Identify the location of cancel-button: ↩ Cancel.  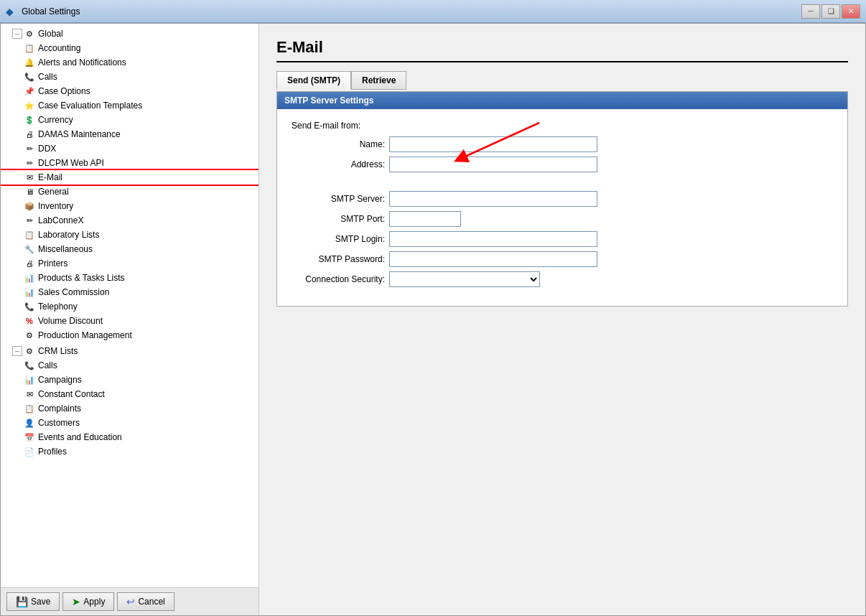
(145, 602).